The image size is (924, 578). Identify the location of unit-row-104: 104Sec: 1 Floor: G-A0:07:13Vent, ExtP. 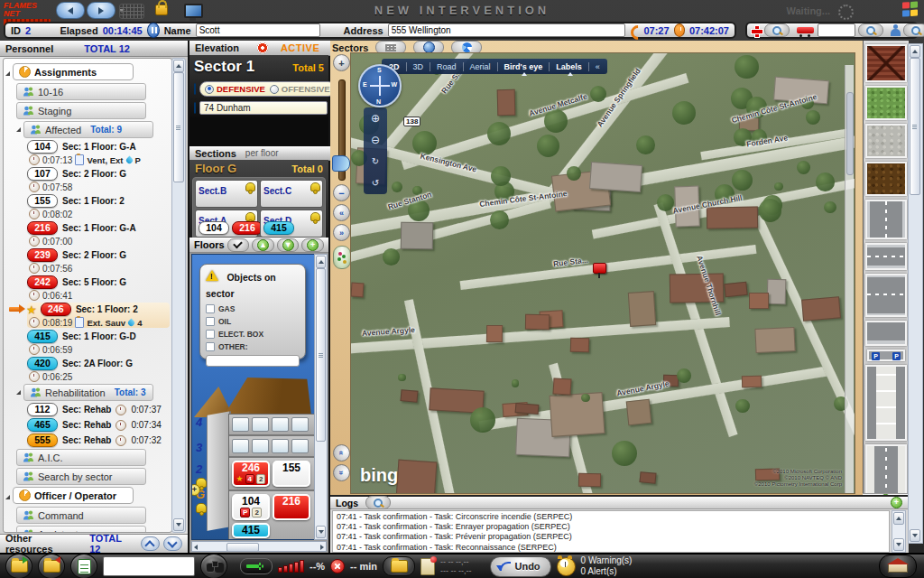
(98, 153).